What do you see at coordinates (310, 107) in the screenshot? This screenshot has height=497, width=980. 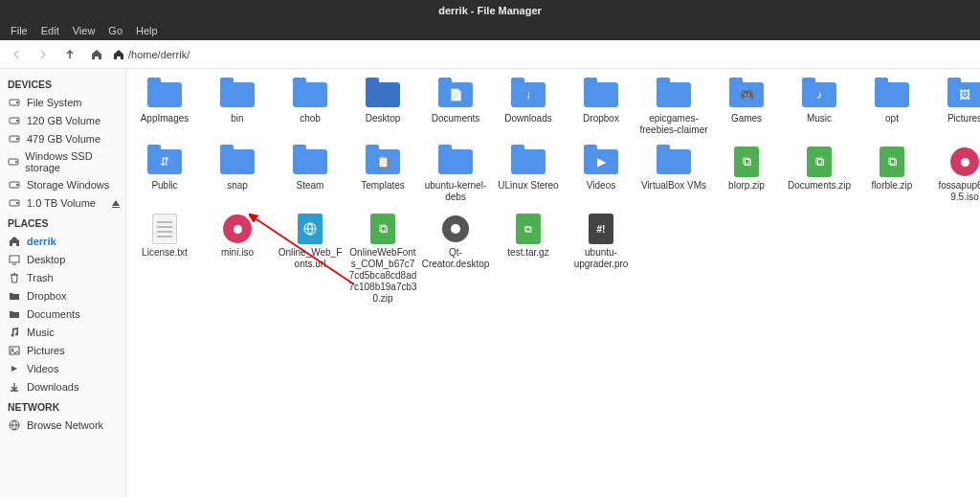 I see `file-item-2: chob` at bounding box center [310, 107].